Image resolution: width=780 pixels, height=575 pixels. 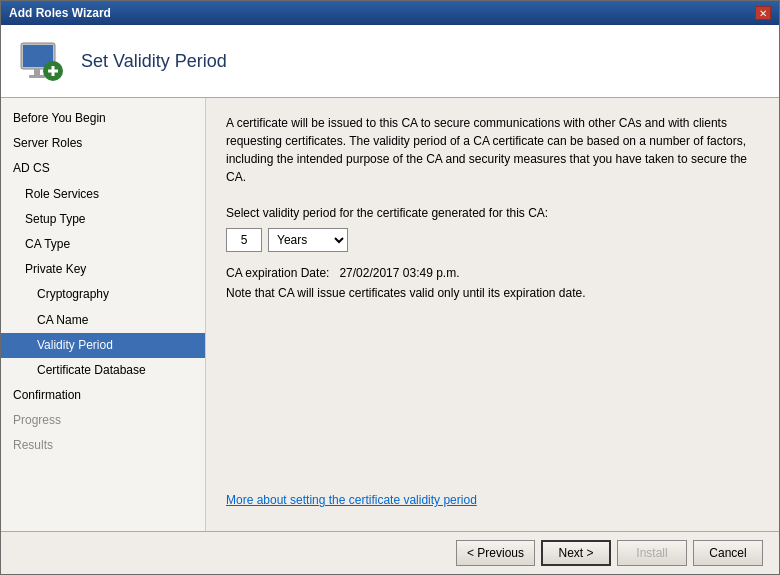 I want to click on next-button: Next >, so click(x=576, y=553).